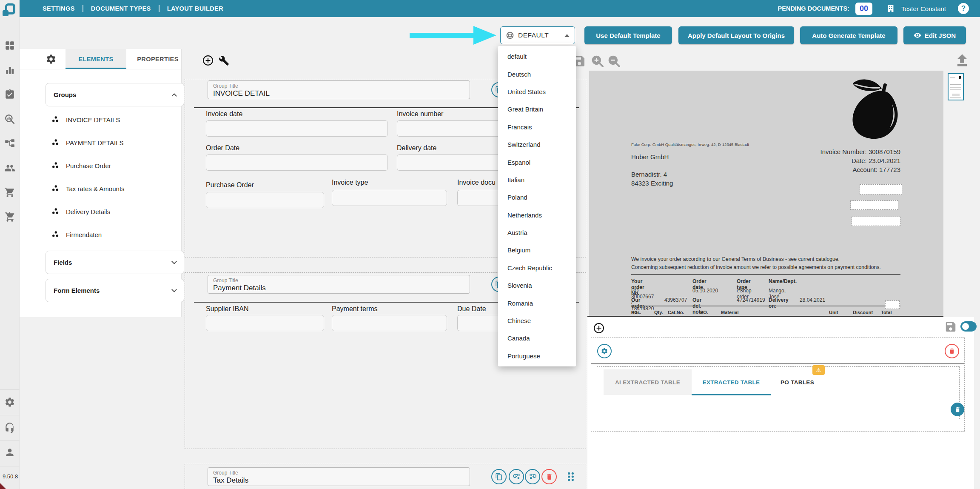 Image resolution: width=980 pixels, height=489 pixels. I want to click on tasks-icon, so click(10, 94).